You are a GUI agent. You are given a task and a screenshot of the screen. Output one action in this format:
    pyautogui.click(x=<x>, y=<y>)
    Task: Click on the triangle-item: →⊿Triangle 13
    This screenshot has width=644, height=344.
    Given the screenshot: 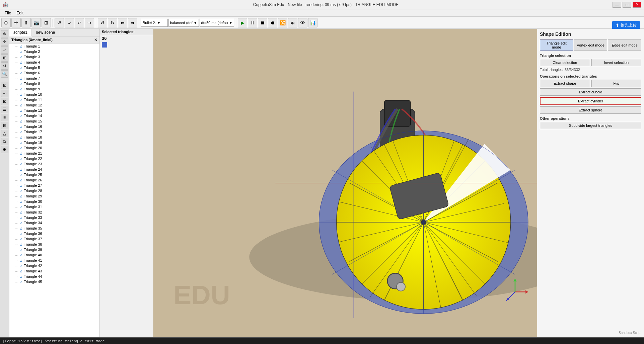 What is the action you would take?
    pyautogui.click(x=54, y=110)
    